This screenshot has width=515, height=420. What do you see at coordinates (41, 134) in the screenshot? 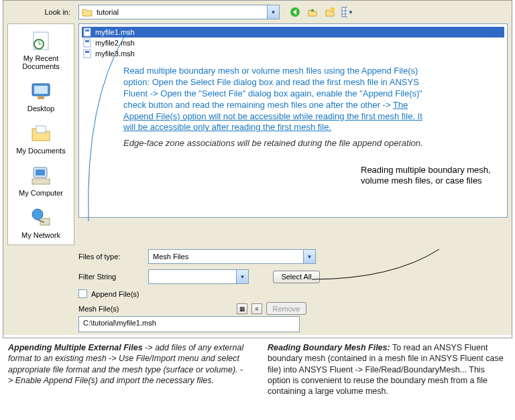
I see `places-bar: My Recent Documents Desktop My Documents…` at bounding box center [41, 134].